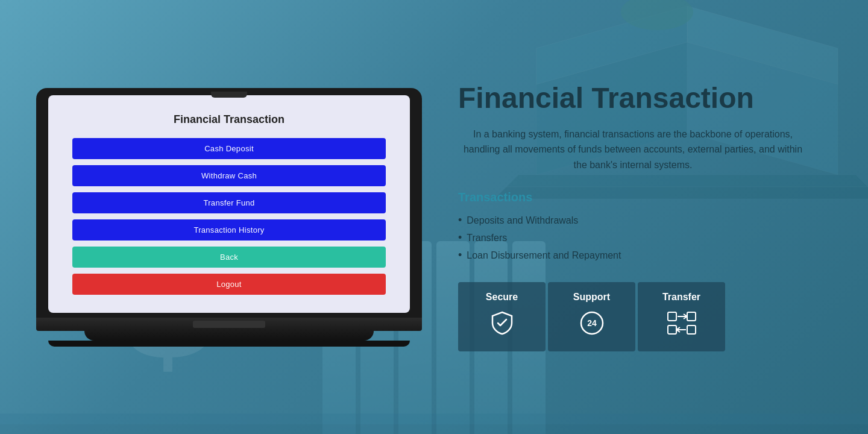  What do you see at coordinates (229, 257) in the screenshot?
I see `back-button: Back` at bounding box center [229, 257].